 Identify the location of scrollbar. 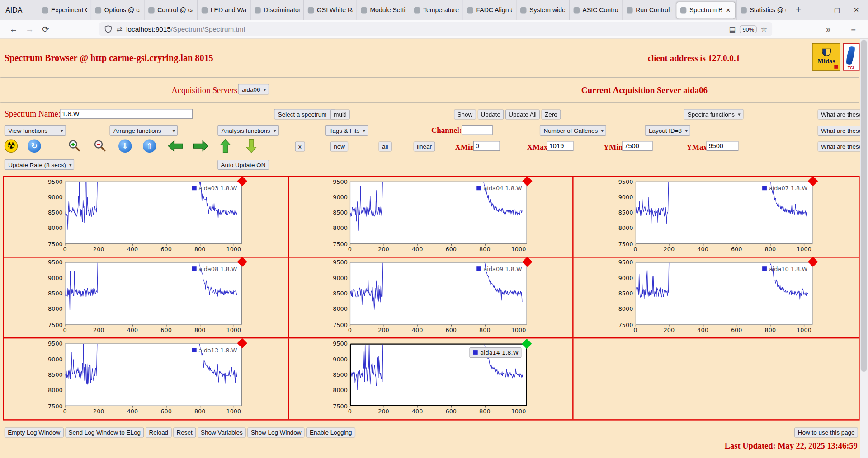
(864, 248).